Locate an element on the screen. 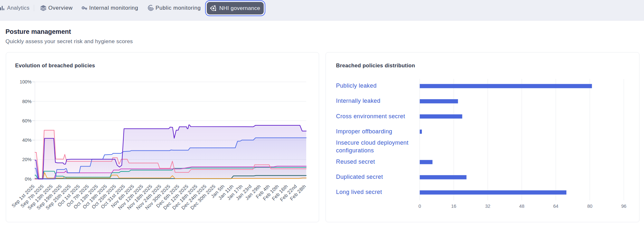 The height and width of the screenshot is (240, 644). svg-text: 80% is located at coordinates (27, 101).